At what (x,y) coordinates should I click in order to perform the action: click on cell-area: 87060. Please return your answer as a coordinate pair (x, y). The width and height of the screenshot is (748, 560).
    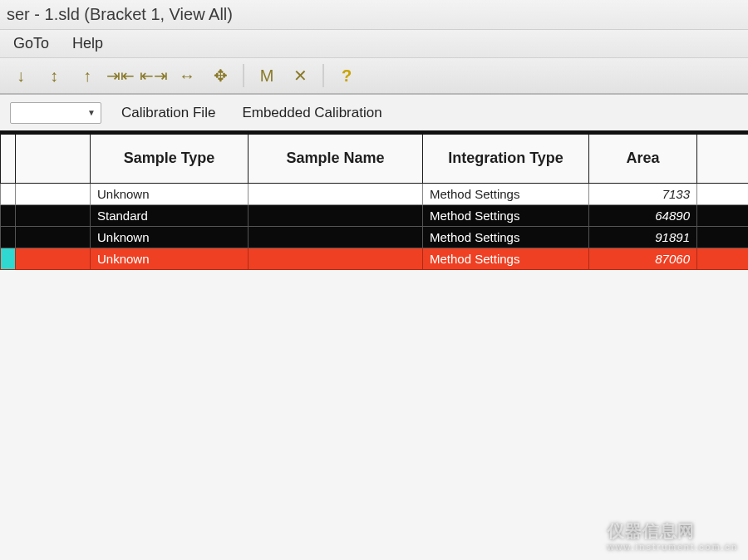
    Looking at the image, I should click on (643, 258).